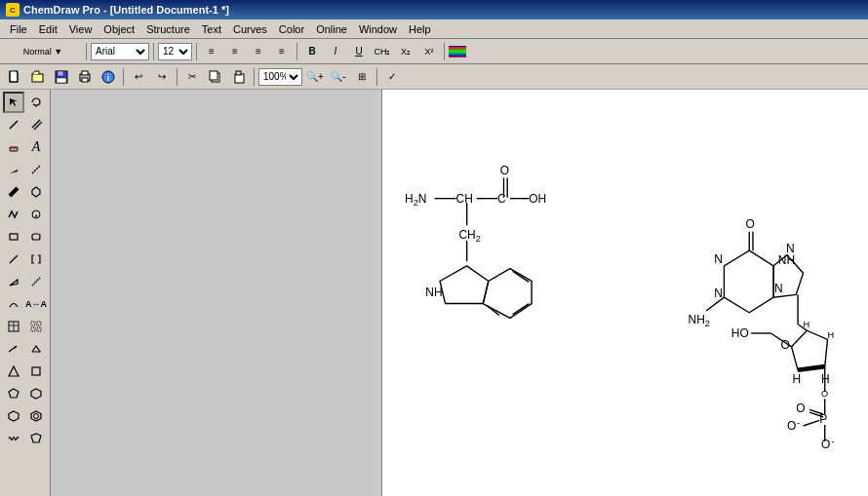  I want to click on bond-single-tool, so click(14, 125).